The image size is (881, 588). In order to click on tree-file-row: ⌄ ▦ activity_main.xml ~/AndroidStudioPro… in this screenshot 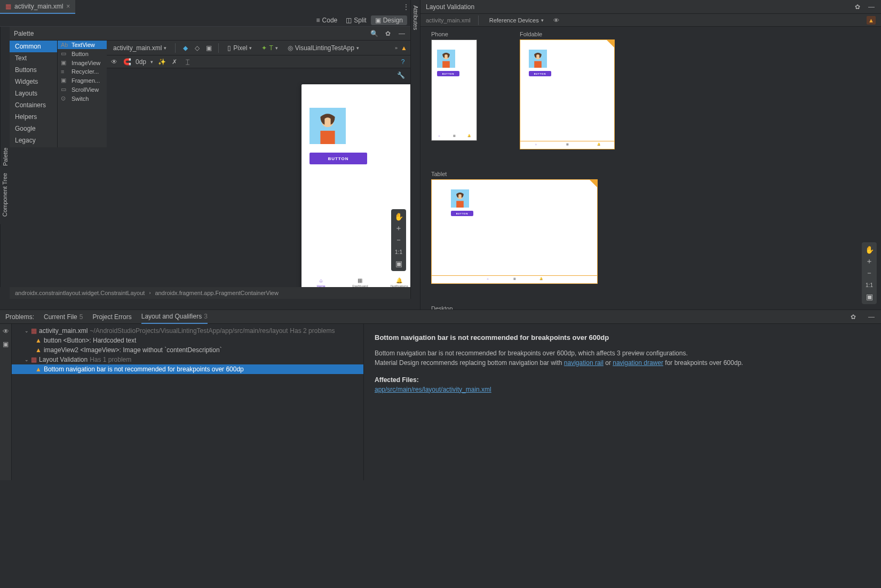, I will do `click(188, 331)`.